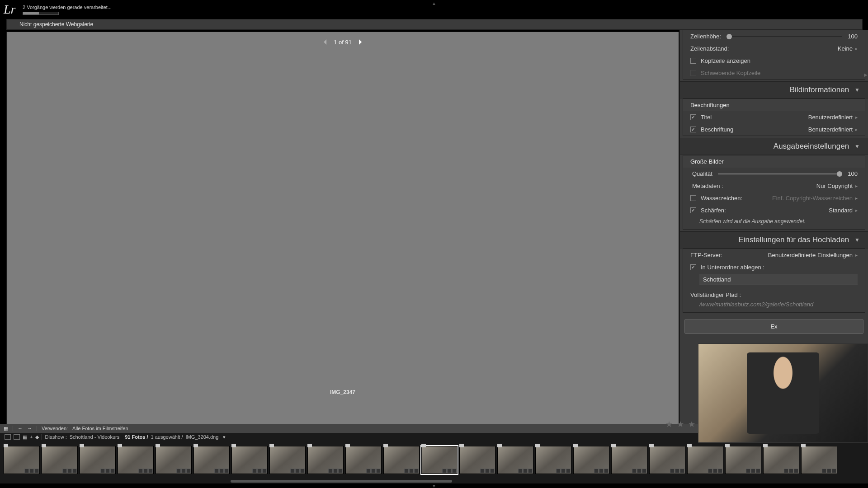  I want to click on output-settings-header: Ausgabeeinstellungen ▼, so click(774, 146).